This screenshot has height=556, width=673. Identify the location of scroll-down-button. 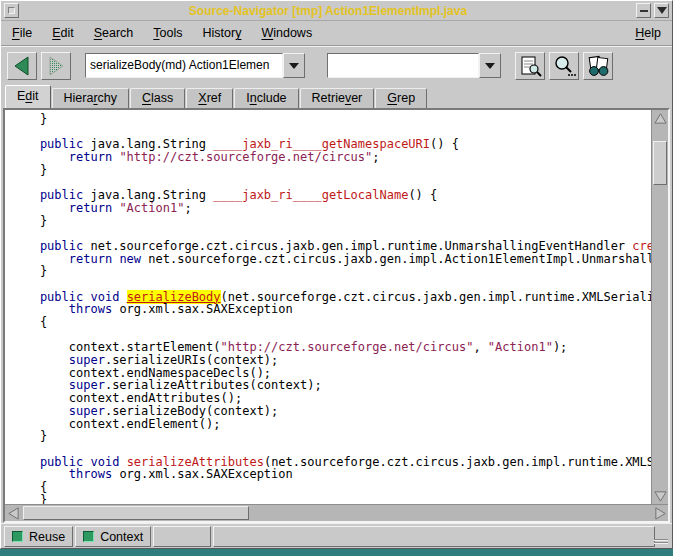
(660, 496).